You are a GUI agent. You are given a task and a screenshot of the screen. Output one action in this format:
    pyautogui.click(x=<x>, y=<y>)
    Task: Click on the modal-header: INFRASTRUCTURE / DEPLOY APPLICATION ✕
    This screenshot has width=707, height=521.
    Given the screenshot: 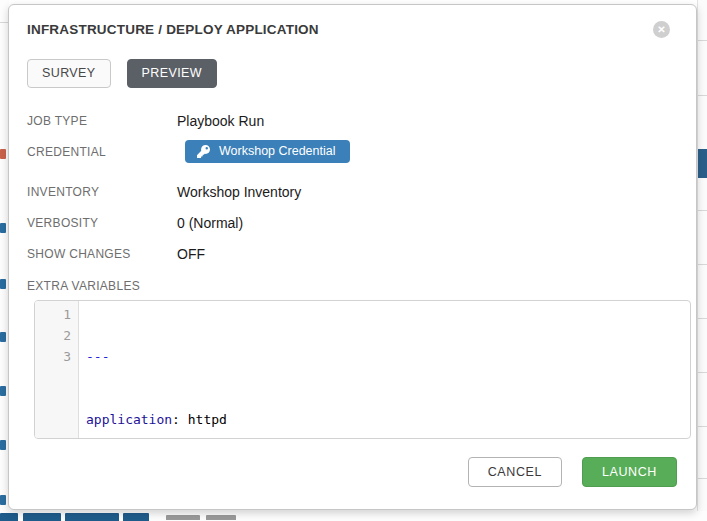 What is the action you would take?
    pyautogui.click(x=358, y=30)
    